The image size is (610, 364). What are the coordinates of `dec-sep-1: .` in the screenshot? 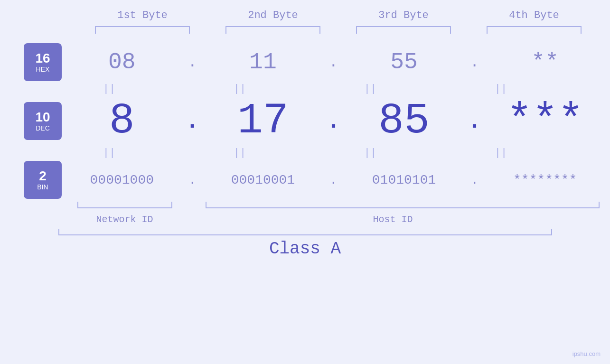 It's located at (192, 121).